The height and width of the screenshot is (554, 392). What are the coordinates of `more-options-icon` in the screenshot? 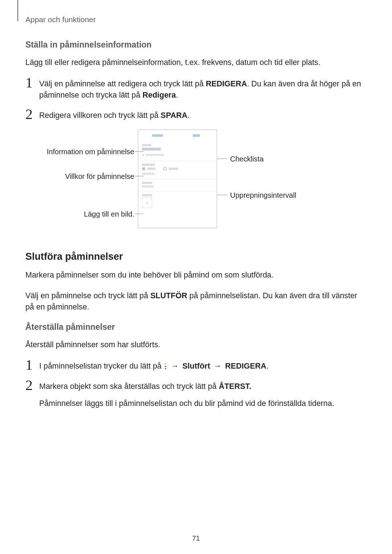 It's located at (166, 366).